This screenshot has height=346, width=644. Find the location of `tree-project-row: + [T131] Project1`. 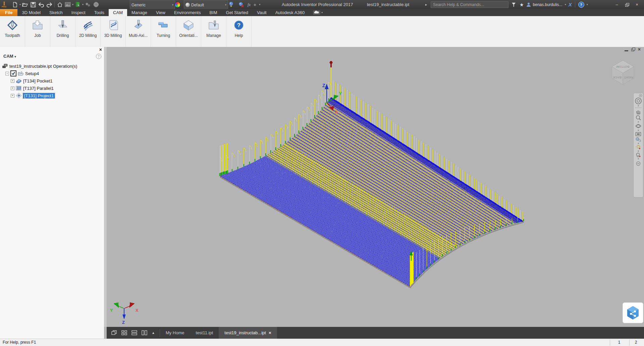

tree-project-row: + [T131] Project1 is located at coordinates (33, 96).